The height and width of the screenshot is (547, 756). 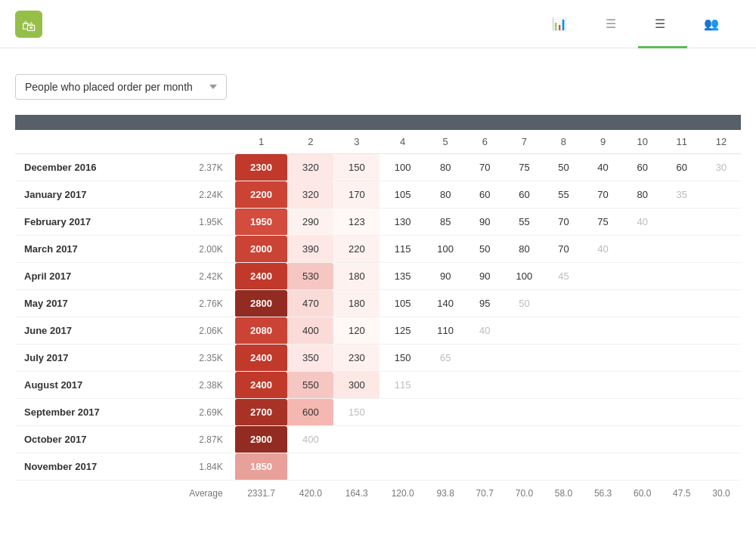 I want to click on avg-value: 420.0, so click(x=310, y=494).